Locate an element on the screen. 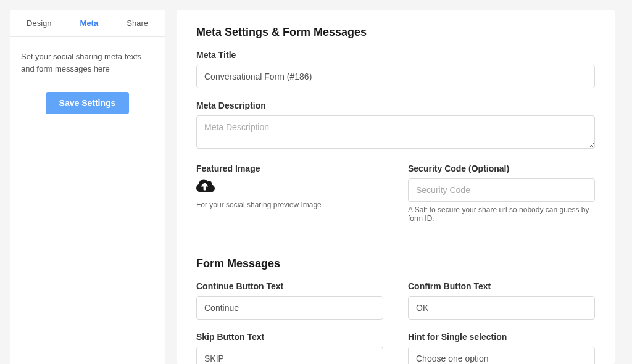 This screenshot has height=364, width=632. save-settings-button: Save Settings is located at coordinates (88, 103).